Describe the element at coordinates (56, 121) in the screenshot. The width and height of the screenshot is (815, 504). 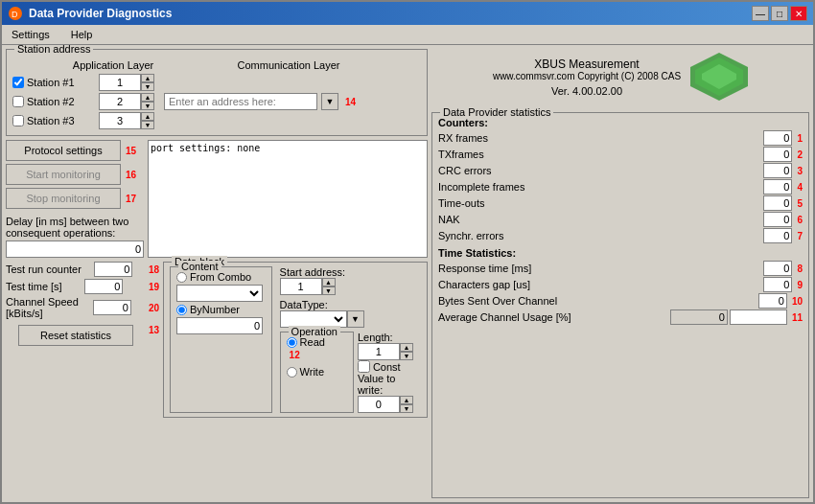
I see `station3-checkbox-container: Station #3` at that location.